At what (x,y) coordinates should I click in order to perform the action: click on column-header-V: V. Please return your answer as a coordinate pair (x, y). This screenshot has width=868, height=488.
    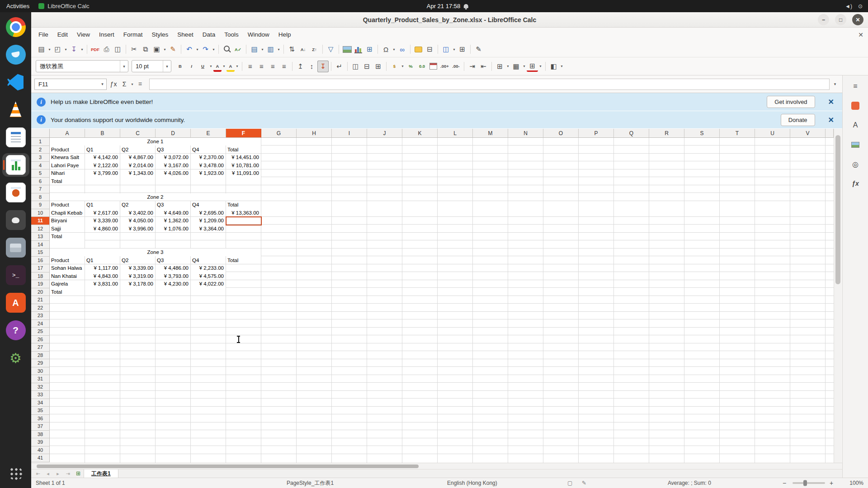
    Looking at the image, I should click on (808, 133).